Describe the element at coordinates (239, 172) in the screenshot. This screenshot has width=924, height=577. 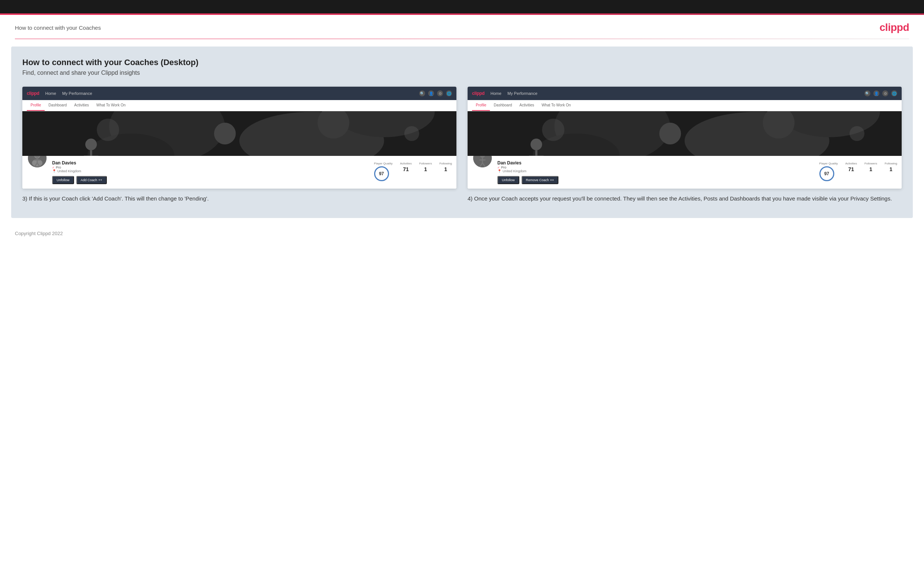
I see `left-profile-info: Dan Davies Pro 📍 United Kingdom Unfollow` at that location.